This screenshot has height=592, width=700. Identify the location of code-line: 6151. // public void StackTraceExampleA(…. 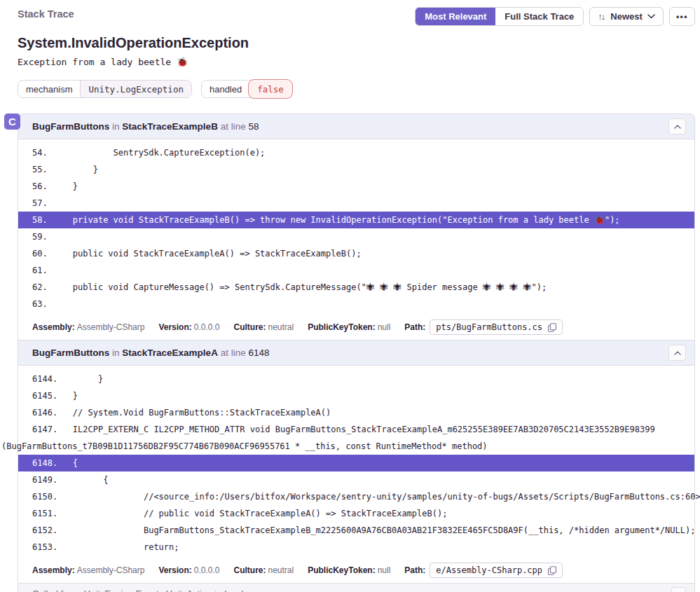
(356, 514).